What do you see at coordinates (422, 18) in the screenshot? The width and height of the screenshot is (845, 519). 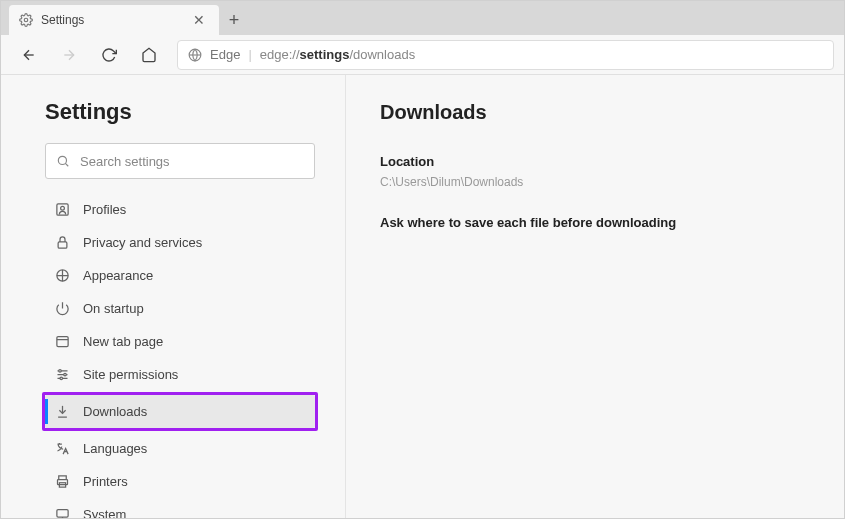 I see `tab-bar: Settings ✕ +` at bounding box center [422, 18].